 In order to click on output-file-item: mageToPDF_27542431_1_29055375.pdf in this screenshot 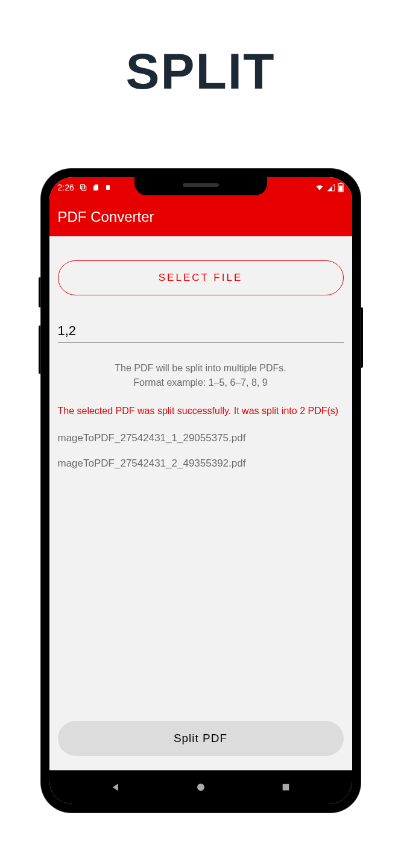, I will do `click(201, 438)`.